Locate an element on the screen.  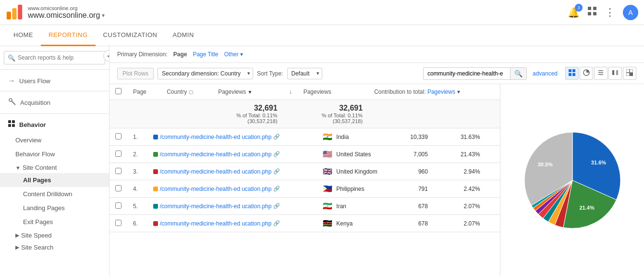
search-filter-input is located at coordinates (467, 74).